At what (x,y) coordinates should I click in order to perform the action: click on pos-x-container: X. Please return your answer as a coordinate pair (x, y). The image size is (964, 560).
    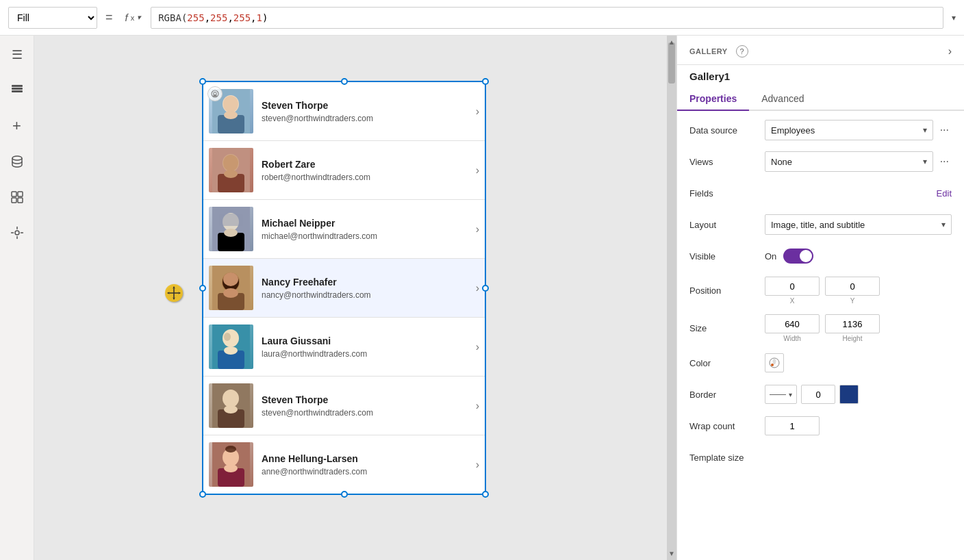
    Looking at the image, I should click on (792, 290).